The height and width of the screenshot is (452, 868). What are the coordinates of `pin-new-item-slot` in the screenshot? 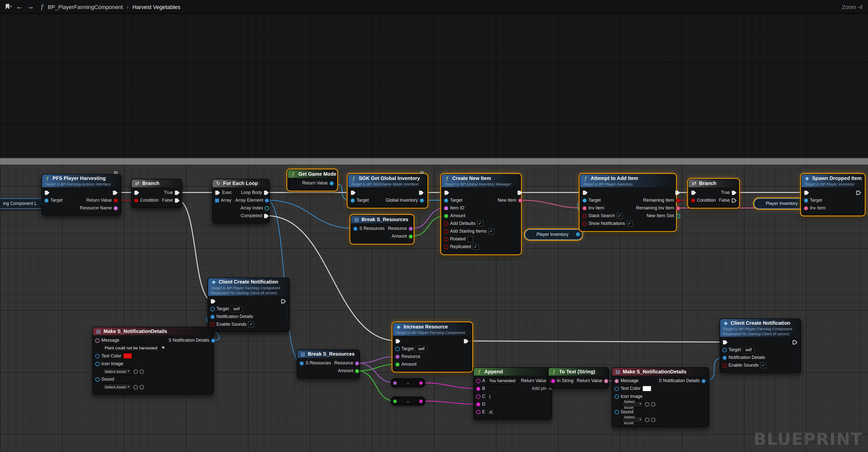 It's located at (678, 216).